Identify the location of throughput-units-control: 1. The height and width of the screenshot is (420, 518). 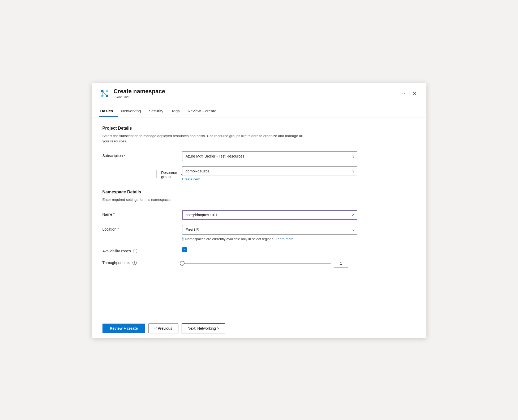
(270, 263).